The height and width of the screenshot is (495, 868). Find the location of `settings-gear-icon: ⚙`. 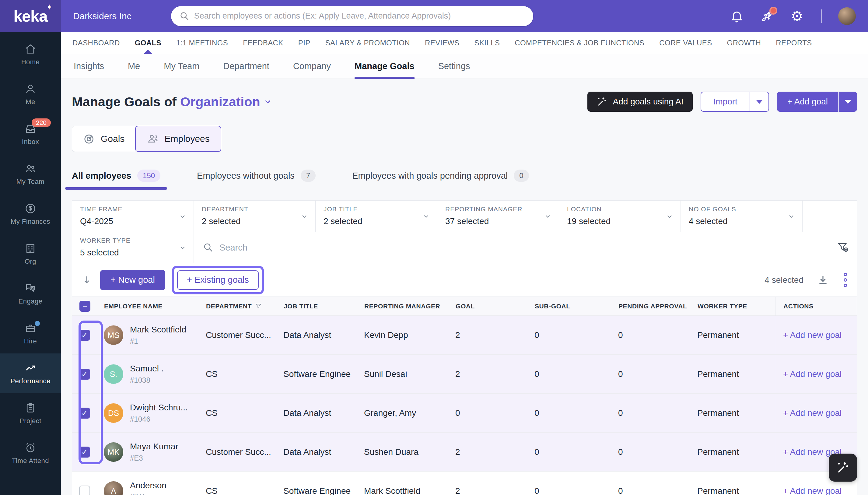

settings-gear-icon: ⚙ is located at coordinates (798, 16).